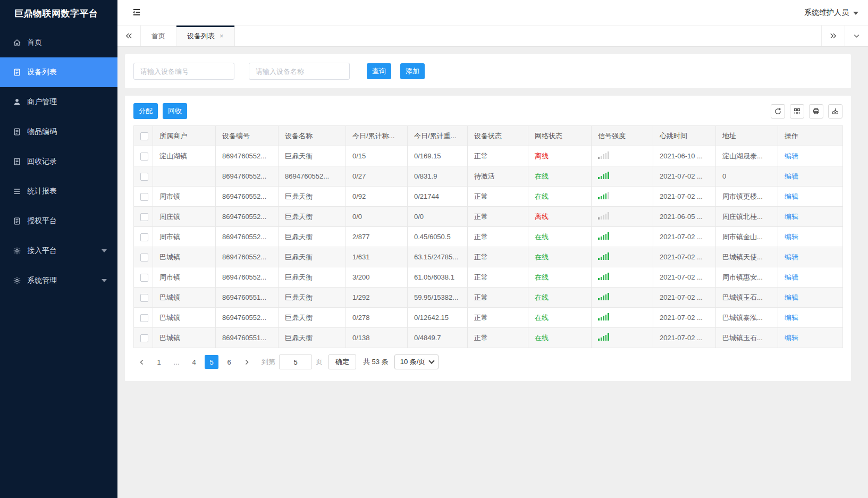  Describe the element at coordinates (175, 111) in the screenshot. I see `recycle-button: 回收` at that location.